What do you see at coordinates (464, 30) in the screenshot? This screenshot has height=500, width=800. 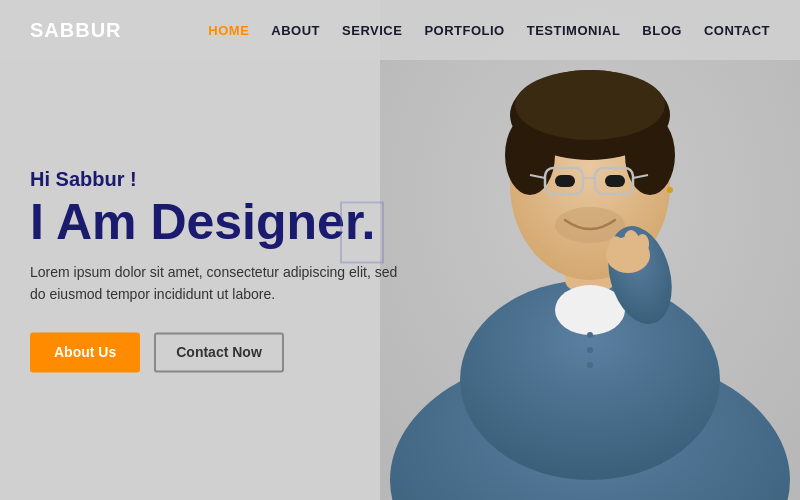 I see `nav-portfolio: PORTFOLIO` at bounding box center [464, 30].